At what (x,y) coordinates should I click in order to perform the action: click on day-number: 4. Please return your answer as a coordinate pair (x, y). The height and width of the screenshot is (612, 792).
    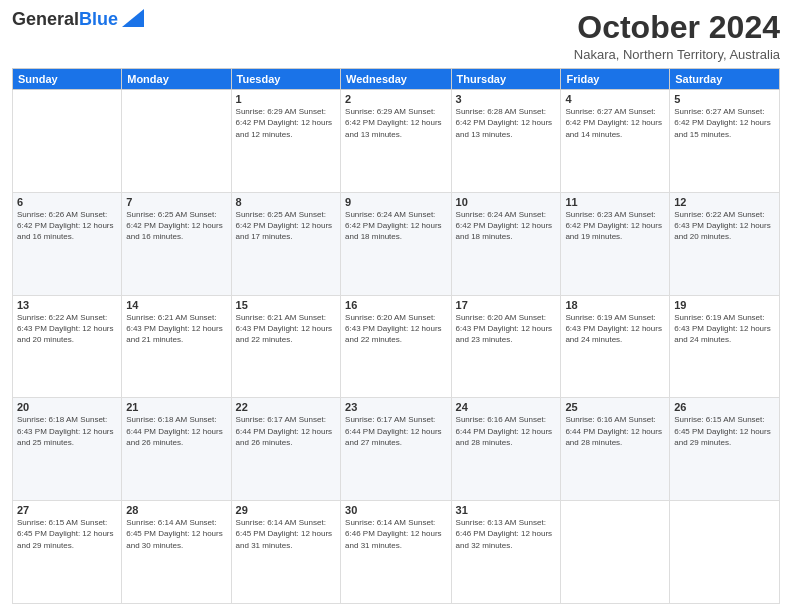
    Looking at the image, I should click on (615, 99).